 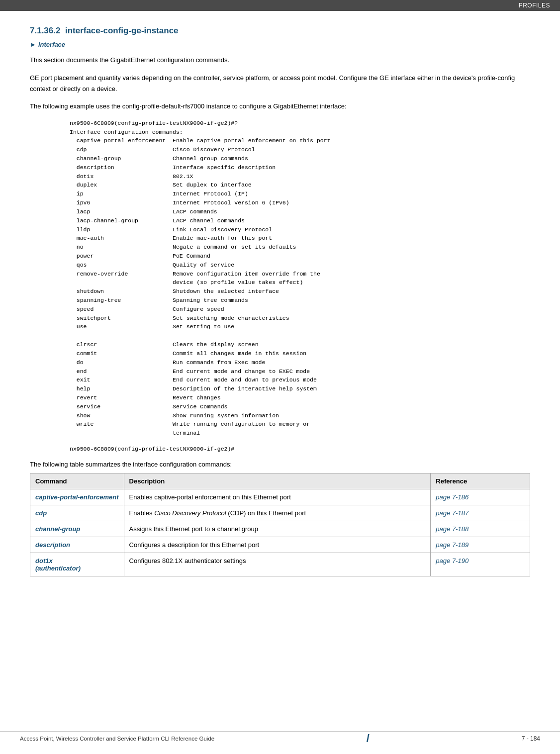 I want to click on table-cell-command: captive-portal-enforcement, so click(x=78, y=497).